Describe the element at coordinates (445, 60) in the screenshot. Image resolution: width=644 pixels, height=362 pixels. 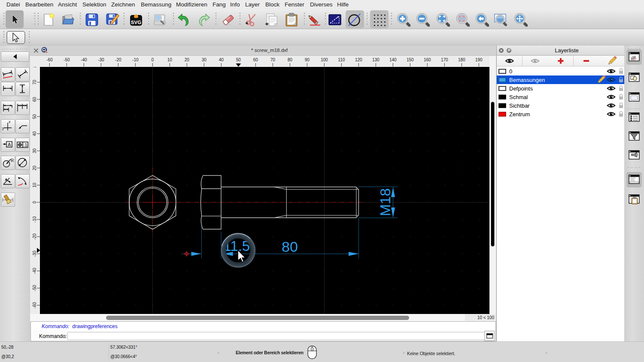
I see `svg-text: 170` at that location.